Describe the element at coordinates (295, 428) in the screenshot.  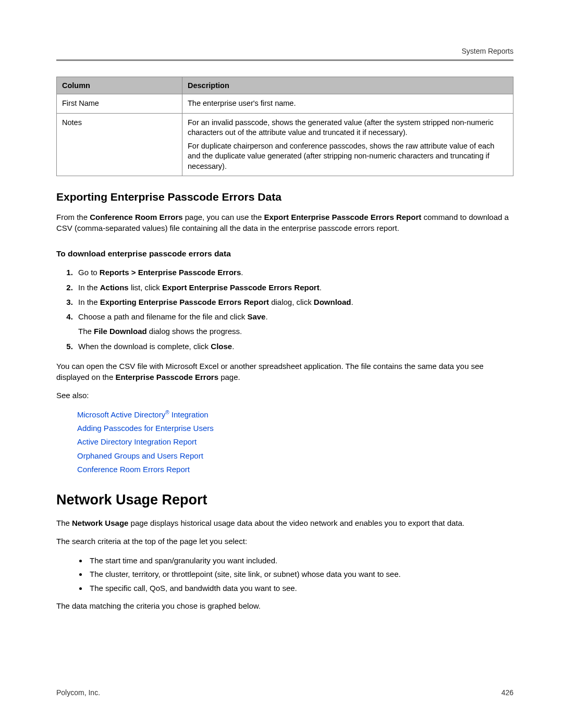
I see `list-item: Adding Passcodes for Enterprise Users` at that location.